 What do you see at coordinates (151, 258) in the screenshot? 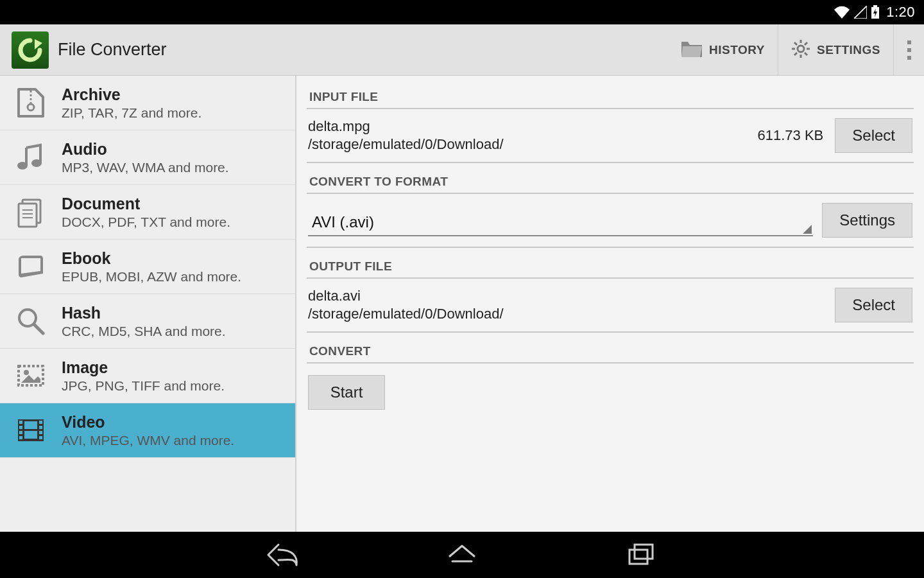
I see `sidebar-item-label: Ebook` at bounding box center [151, 258].